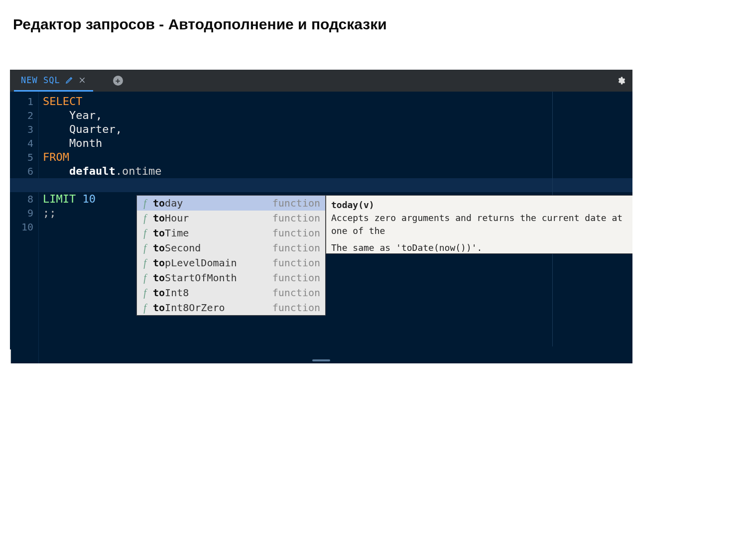 Image resolution: width=747 pixels, height=560 pixels. What do you see at coordinates (24, 157) in the screenshot?
I see `line-number: 5` at bounding box center [24, 157].